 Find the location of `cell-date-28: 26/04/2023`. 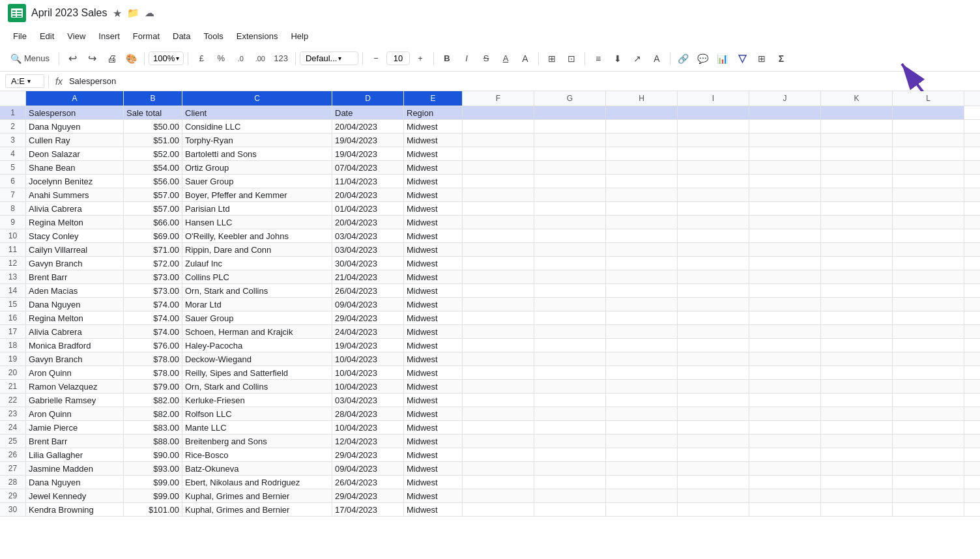

cell-date-28: 26/04/2023 is located at coordinates (368, 482).